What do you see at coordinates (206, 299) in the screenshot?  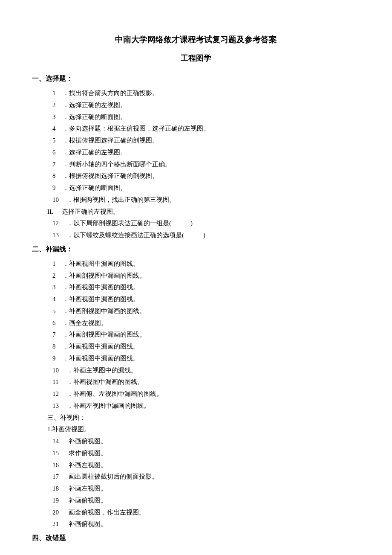 I see `list-item: 4．补画视图中漏画的图线。` at bounding box center [206, 299].